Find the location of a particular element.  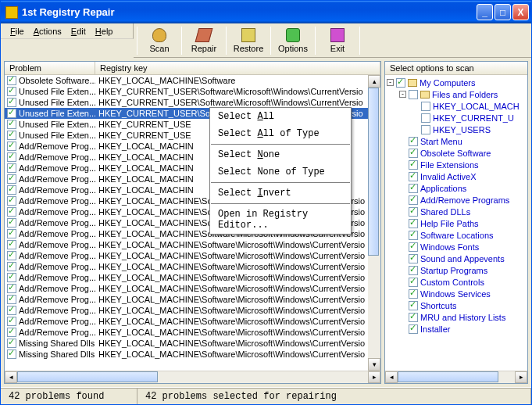

tree-my-computers: -My Computers is located at coordinates (456, 83).